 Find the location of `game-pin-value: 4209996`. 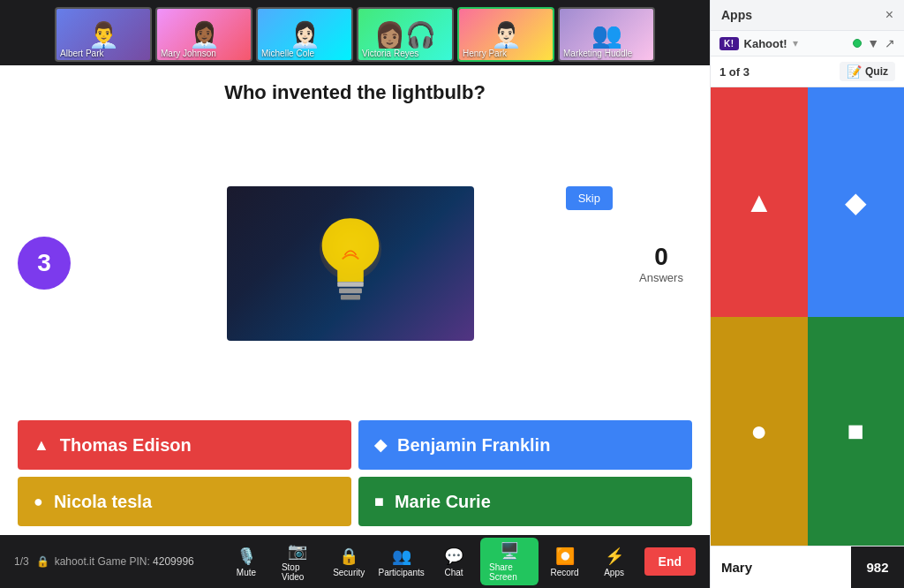

game-pin-value: 4209996 is located at coordinates (173, 562).